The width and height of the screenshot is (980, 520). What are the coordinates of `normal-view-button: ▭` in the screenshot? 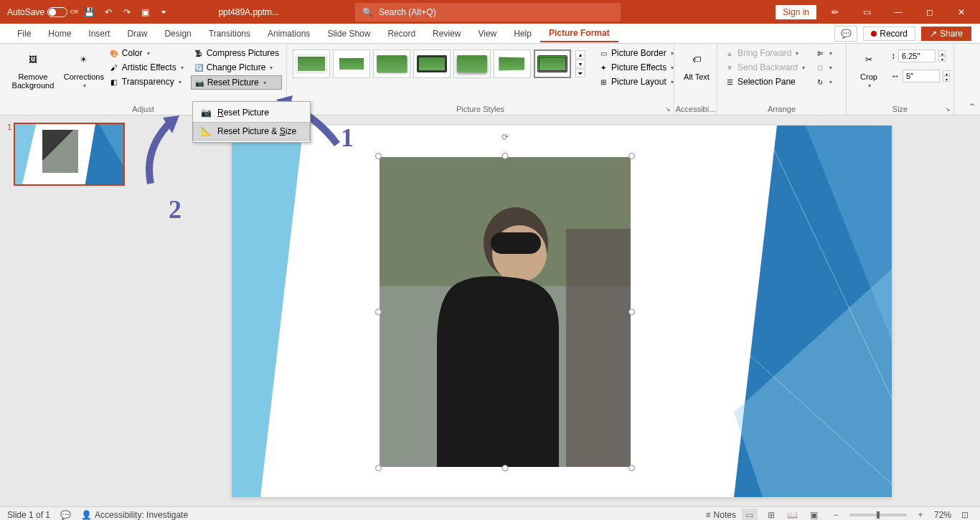 It's located at (750, 515).